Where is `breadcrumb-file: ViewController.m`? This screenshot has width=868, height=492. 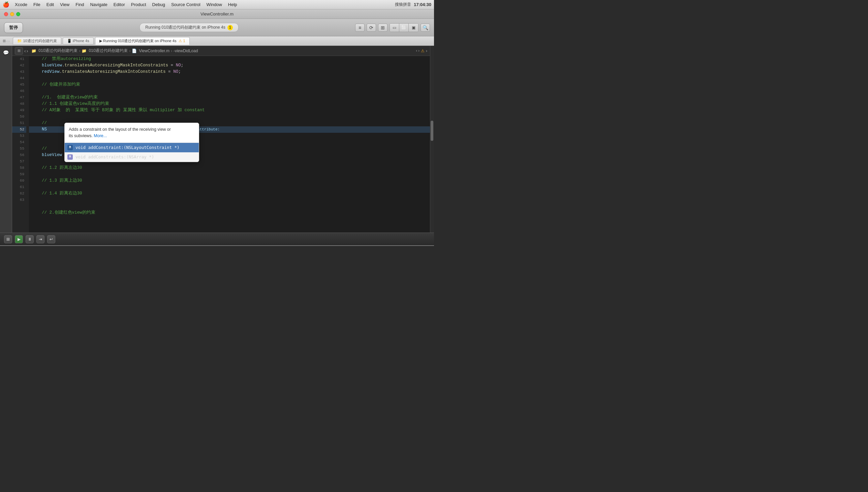 breadcrumb-file: ViewController.m is located at coordinates (154, 51).